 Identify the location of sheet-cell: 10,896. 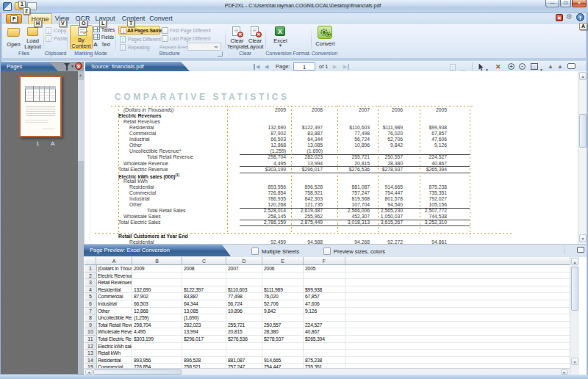
(244, 311).